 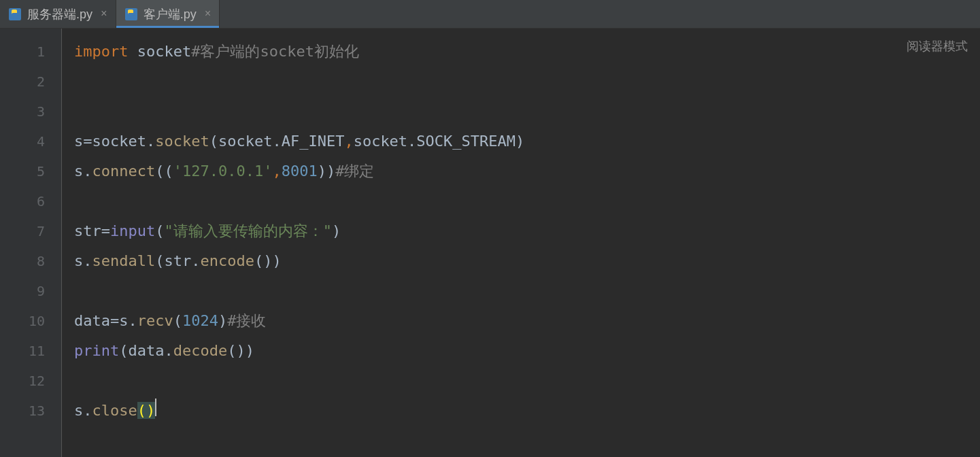 What do you see at coordinates (527, 171) in the screenshot?
I see `code-line-5: s.connect(('127.0.0.1',8001))#绑定` at bounding box center [527, 171].